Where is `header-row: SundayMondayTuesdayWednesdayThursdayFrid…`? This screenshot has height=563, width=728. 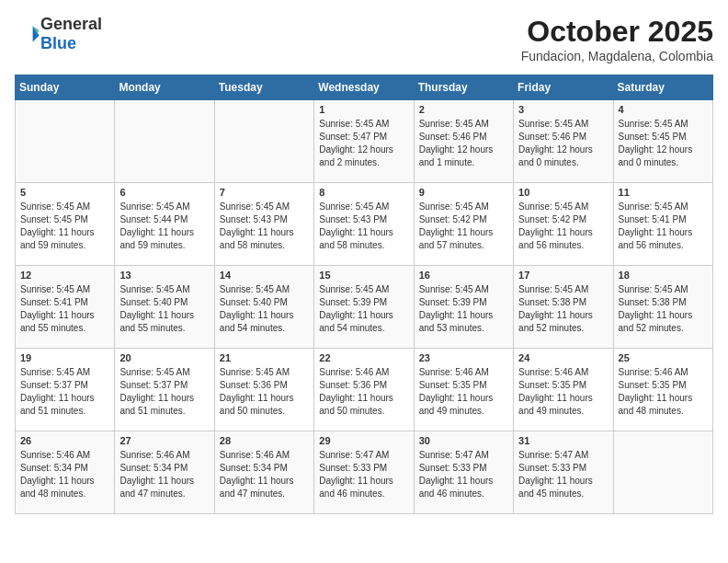 header-row: SundayMondayTuesdayWednesdayThursdayFrid… is located at coordinates (364, 88).